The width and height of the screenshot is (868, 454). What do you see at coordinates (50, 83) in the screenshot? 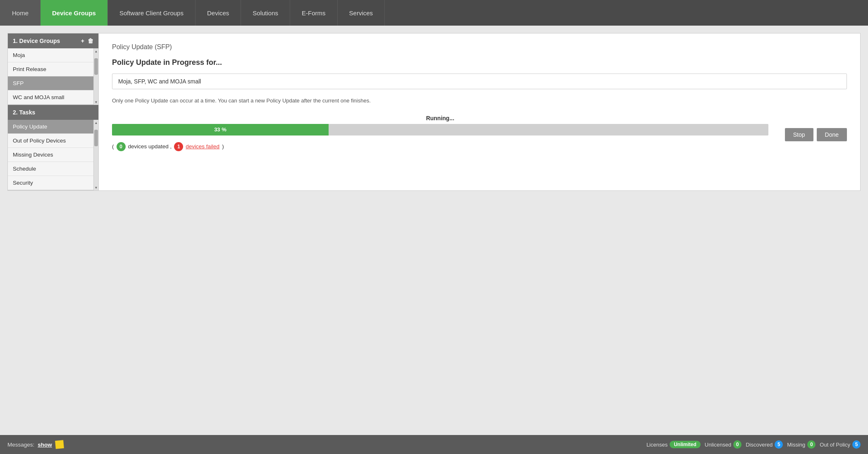
I see `sidebar-item-sfp: SFP` at bounding box center [50, 83].